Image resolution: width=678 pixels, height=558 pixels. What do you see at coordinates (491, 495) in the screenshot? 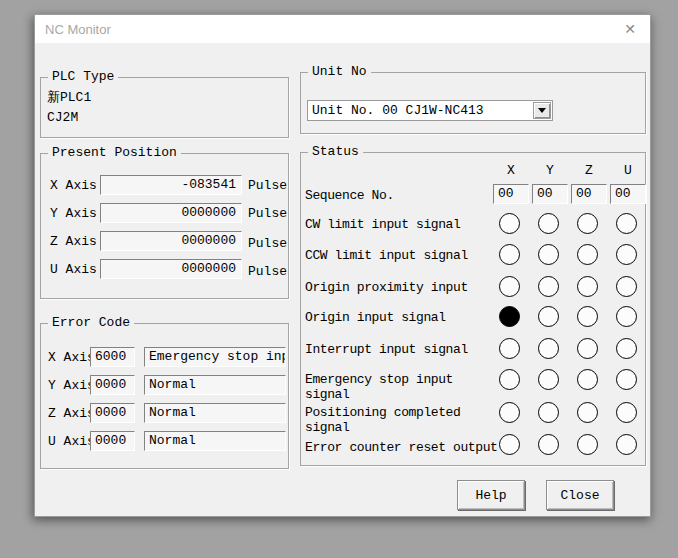
I see `help-button: Help` at bounding box center [491, 495].